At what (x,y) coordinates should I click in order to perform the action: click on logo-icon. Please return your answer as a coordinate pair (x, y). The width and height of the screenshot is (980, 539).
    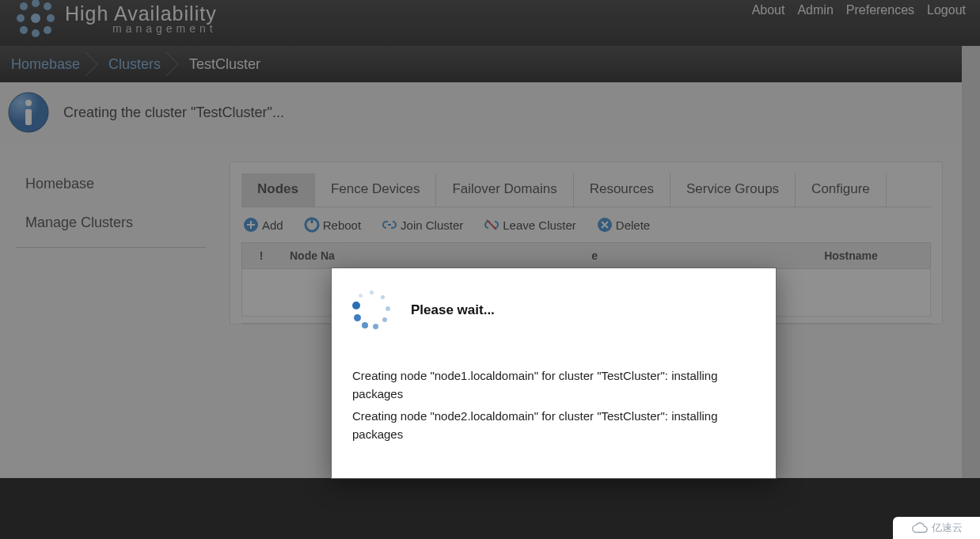
    Looking at the image, I should click on (36, 19).